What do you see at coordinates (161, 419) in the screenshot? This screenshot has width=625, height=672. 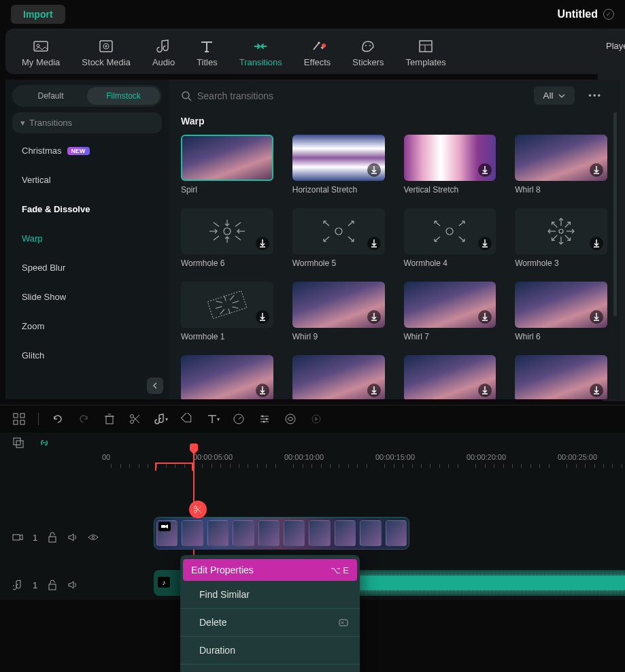 I see `audio-tool-icon: ▾` at bounding box center [161, 419].